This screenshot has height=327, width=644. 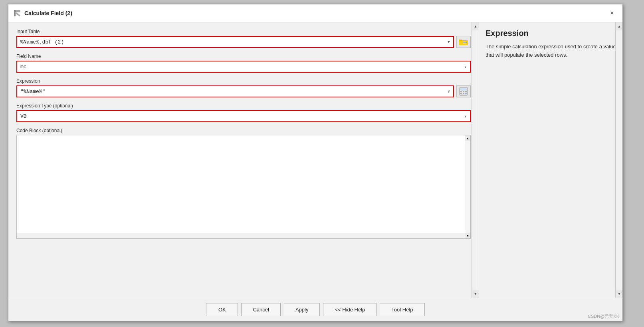 I want to click on wrench-icon, so click(x=17, y=13).